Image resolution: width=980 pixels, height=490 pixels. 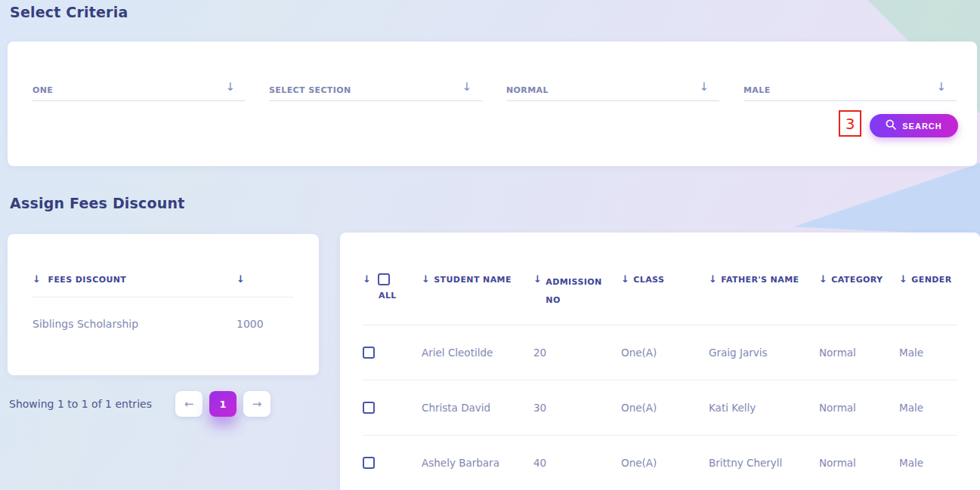 What do you see at coordinates (613, 91) in the screenshot?
I see `category-dropdown: NORMAL ↓` at bounding box center [613, 91].